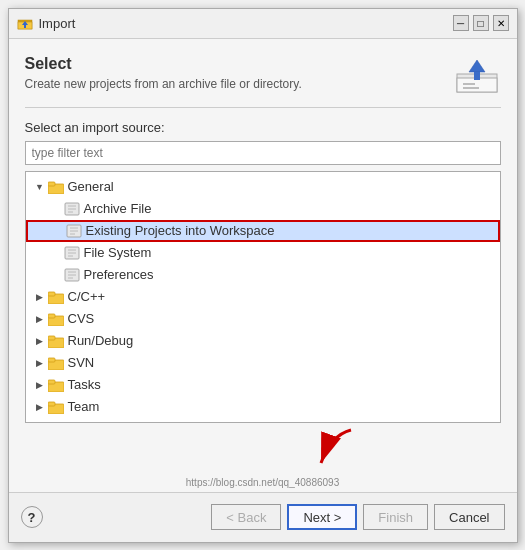  Describe the element at coordinates (82, 362) in the screenshot. I see `item-label-svn: SVN` at that location.